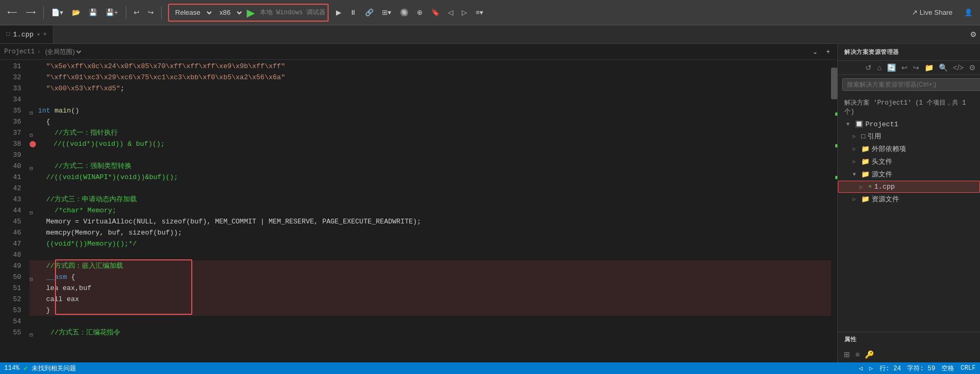 The height and width of the screenshot is (374, 980). Describe the element at coordinates (861, 369) in the screenshot. I see `status-scroll-left: ◁` at that location.